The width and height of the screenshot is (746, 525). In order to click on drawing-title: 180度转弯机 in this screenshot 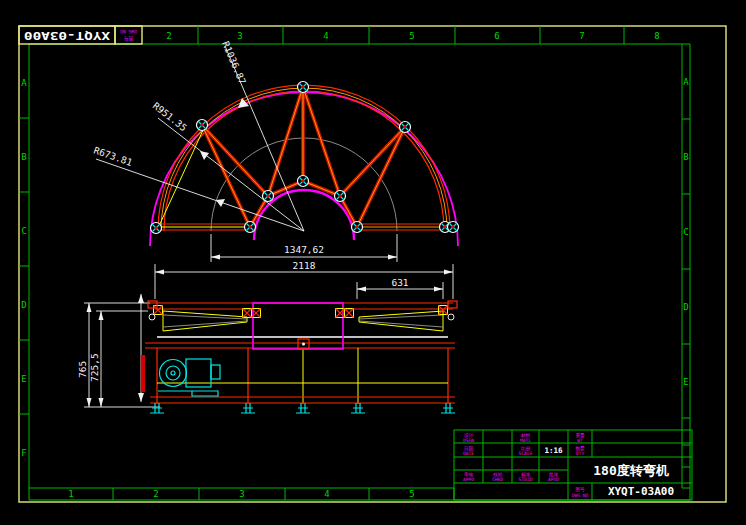, I will do `click(631, 470)`.